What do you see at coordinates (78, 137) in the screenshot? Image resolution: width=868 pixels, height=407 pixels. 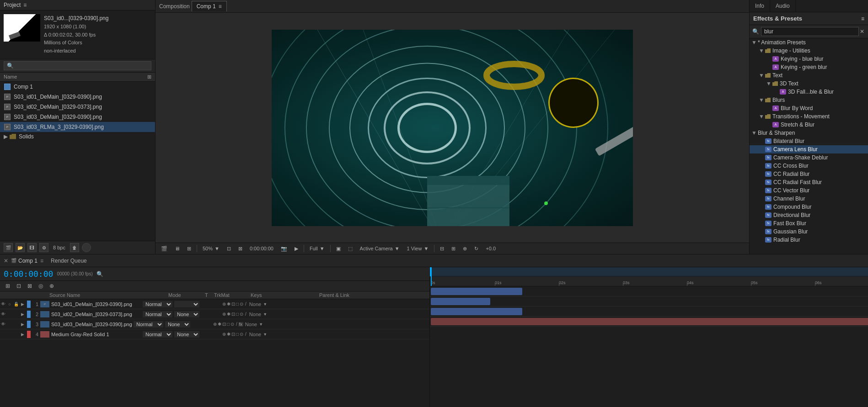 I see `project-item-solids: ▶ Solids` at bounding box center [78, 137].